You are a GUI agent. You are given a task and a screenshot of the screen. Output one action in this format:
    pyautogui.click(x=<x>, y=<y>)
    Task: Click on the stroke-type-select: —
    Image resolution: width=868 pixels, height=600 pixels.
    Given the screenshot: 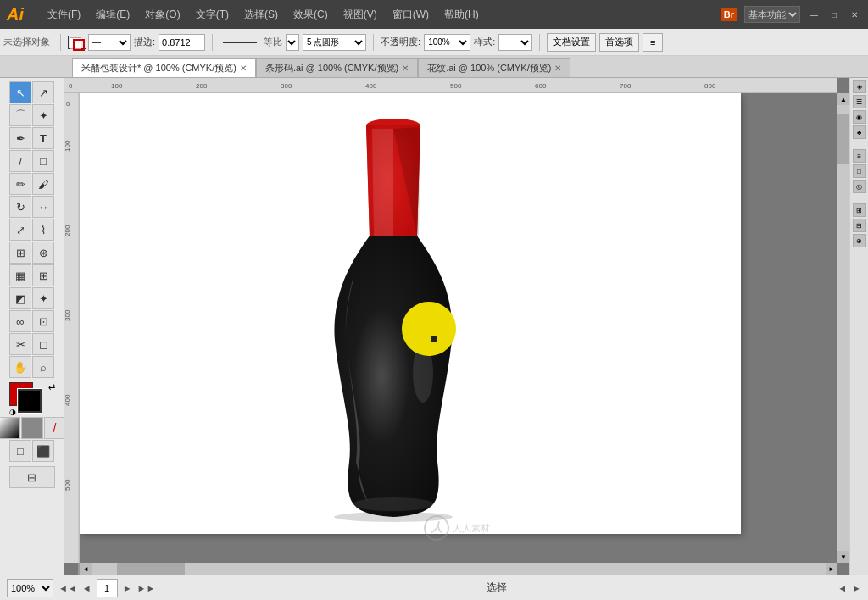 What is the action you would take?
    pyautogui.click(x=109, y=42)
    